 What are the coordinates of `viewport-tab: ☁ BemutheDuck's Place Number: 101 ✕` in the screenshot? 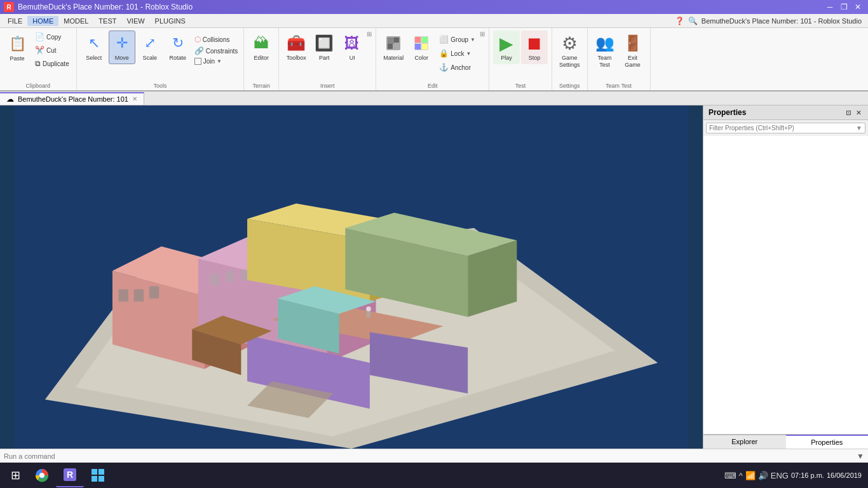 It's located at (72, 98).